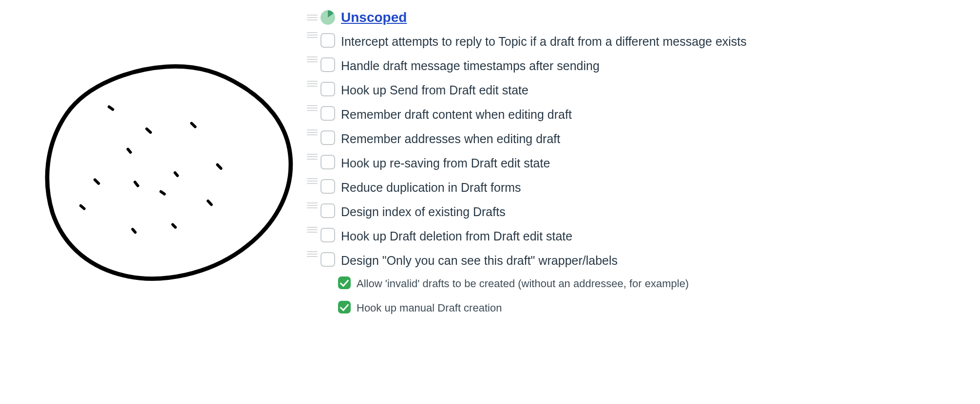 This screenshot has width=980, height=404. Describe the element at coordinates (434, 90) in the screenshot. I see `task-text: Hook up Send from Draft edit state` at that location.